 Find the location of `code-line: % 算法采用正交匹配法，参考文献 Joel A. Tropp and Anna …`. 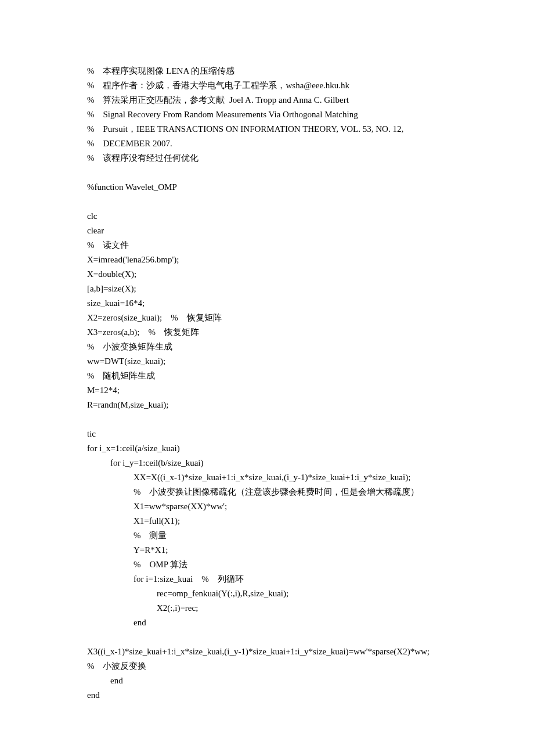

code-line: % 算法采用正交匹配法，参考文献 Joel A. Tropp and Anna … is located at coordinates (276, 100).